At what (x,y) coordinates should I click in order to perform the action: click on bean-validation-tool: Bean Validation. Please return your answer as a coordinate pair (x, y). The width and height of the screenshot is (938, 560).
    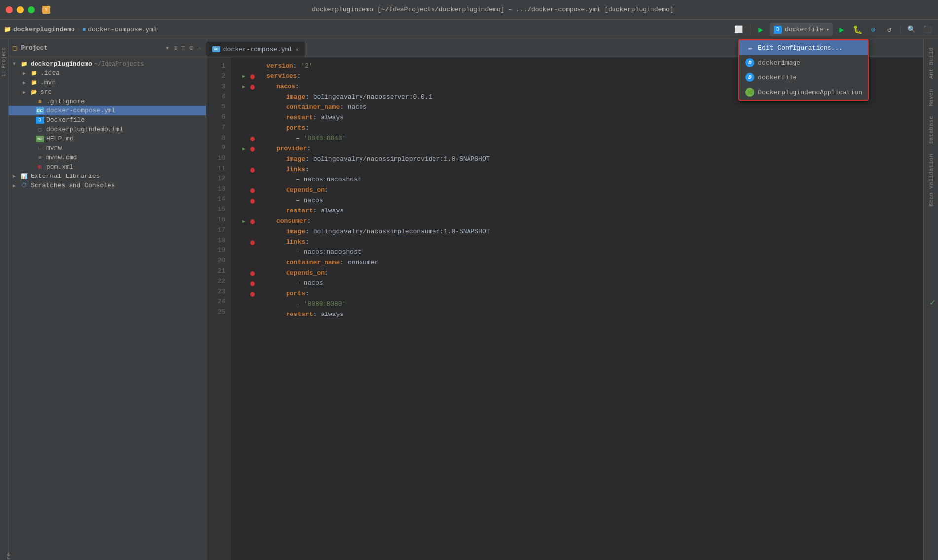
    Looking at the image, I should click on (931, 180).